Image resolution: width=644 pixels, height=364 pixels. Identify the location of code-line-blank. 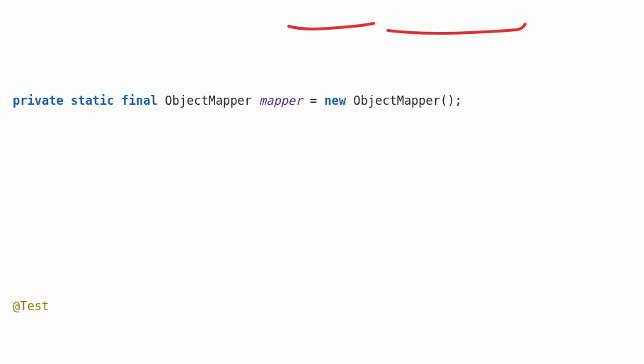
(322, 204).